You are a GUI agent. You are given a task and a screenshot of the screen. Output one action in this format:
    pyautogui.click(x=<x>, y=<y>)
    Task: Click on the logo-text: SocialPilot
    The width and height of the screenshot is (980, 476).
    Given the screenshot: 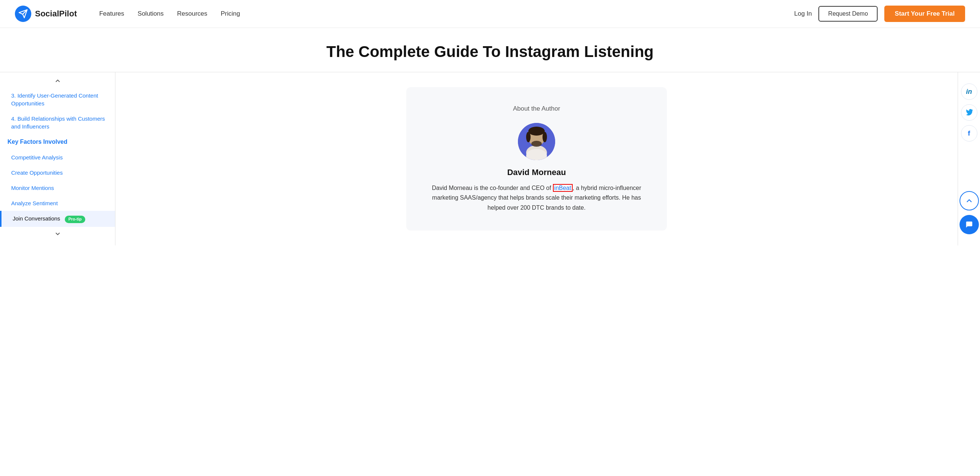 What is the action you would take?
    pyautogui.click(x=56, y=14)
    